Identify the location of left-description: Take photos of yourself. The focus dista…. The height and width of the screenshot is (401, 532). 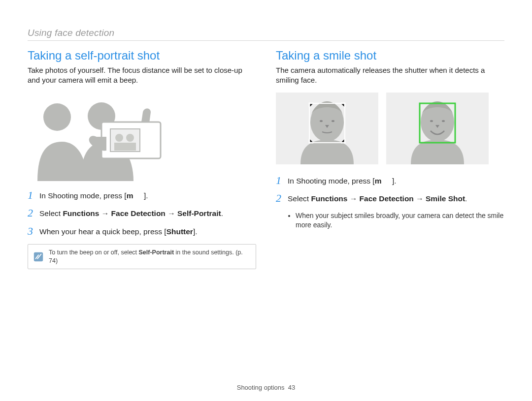
(142, 76).